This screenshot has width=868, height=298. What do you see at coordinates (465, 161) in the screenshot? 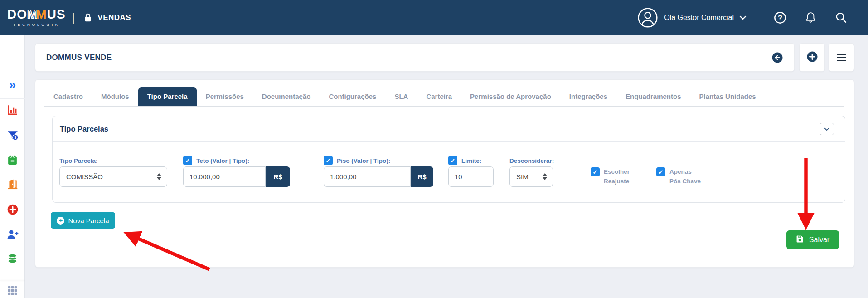
I see `field-limite: ✓ Limite:` at bounding box center [465, 161].